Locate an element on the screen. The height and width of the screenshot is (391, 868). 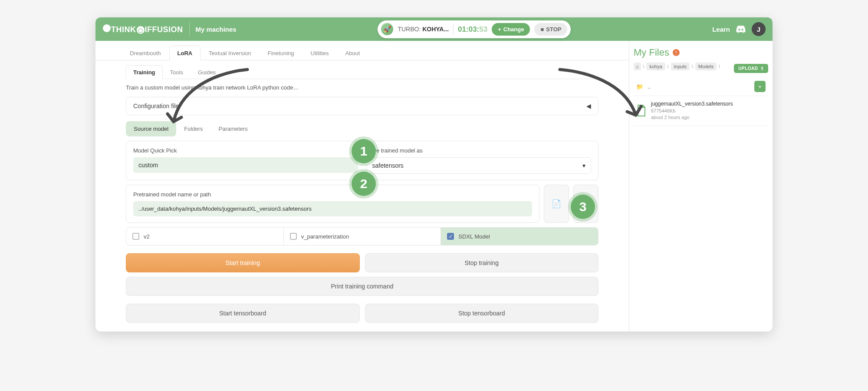
session-timer: 01:03:53 is located at coordinates (473, 30).